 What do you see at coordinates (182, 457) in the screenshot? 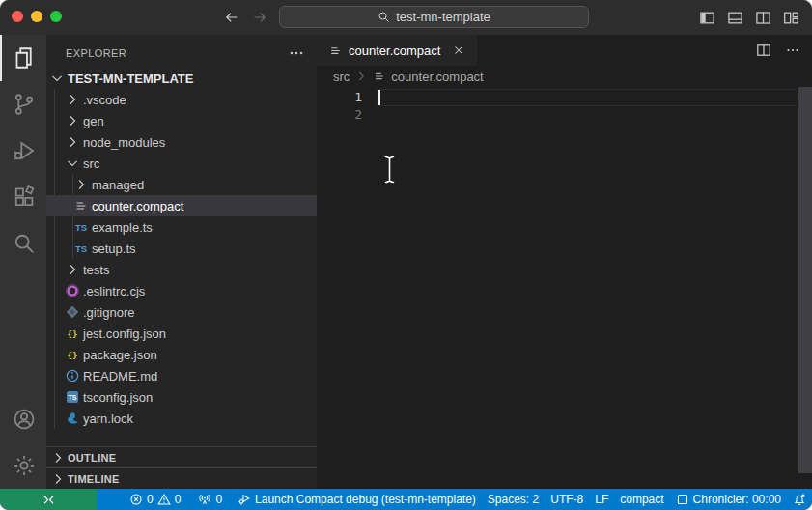
I see `sidebar-section-outline: OUTLINE` at bounding box center [182, 457].